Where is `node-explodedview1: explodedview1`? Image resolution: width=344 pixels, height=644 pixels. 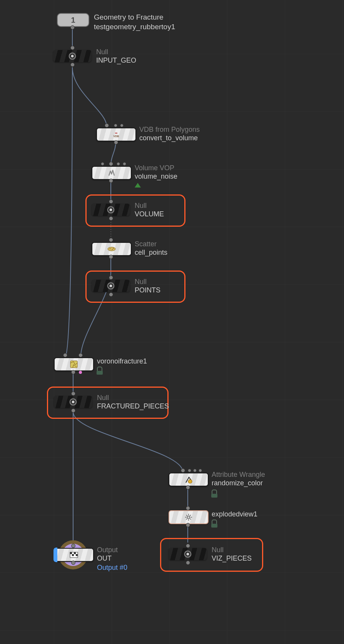 node-explodedview1: explodedview1 is located at coordinates (189, 517).